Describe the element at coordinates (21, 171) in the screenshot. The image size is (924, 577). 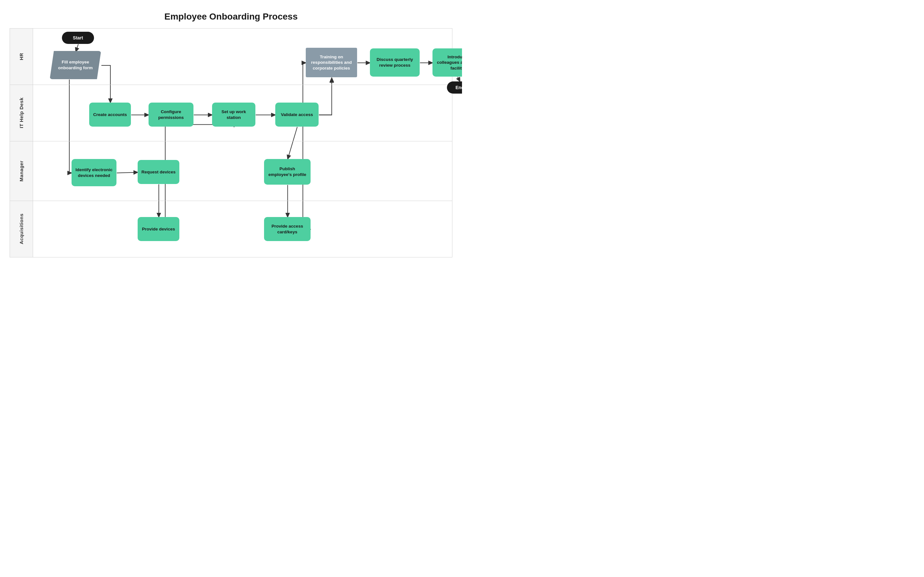
I see `lane-label-manager: Manager` at that location.